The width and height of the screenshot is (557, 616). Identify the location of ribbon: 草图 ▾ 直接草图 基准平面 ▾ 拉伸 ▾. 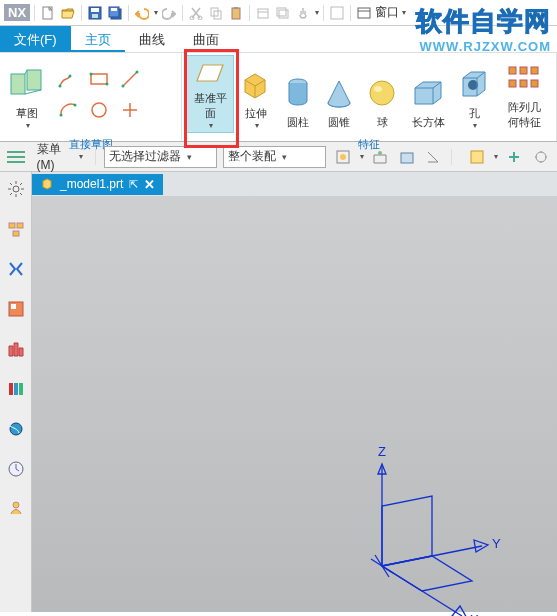
(278, 97).